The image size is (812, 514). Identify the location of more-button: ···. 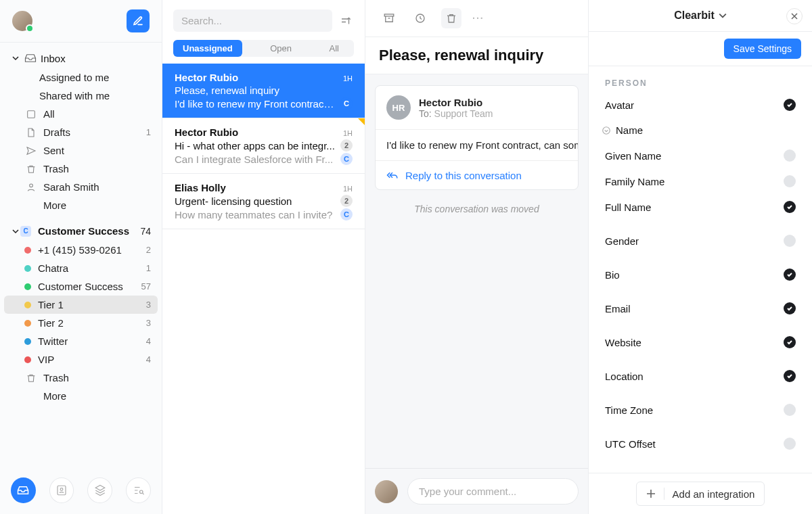
(478, 18).